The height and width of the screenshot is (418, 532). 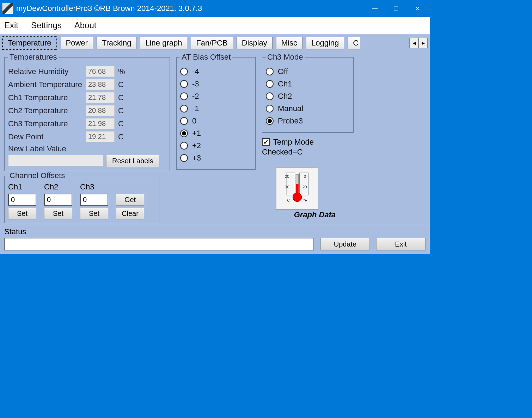 What do you see at coordinates (417, 8) in the screenshot?
I see `close-button: ✕` at bounding box center [417, 8].